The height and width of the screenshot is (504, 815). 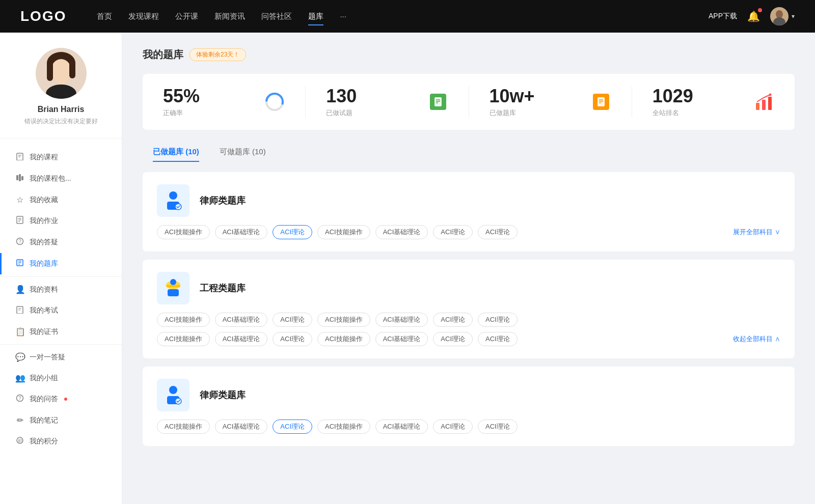 What do you see at coordinates (757, 339) in the screenshot?
I see `bank-2-collapse: 收起全部科目 ∧` at bounding box center [757, 339].